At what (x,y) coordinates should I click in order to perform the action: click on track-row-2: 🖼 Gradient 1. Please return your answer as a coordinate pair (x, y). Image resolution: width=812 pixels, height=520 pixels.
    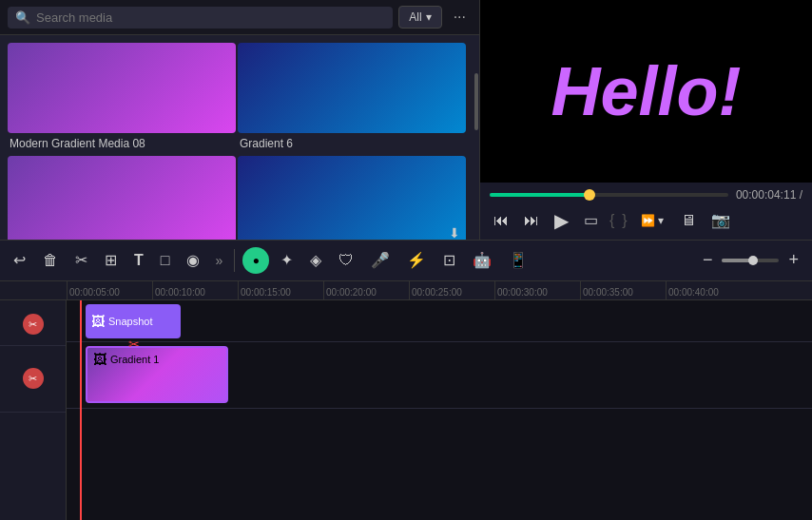
    Looking at the image, I should click on (439, 376).